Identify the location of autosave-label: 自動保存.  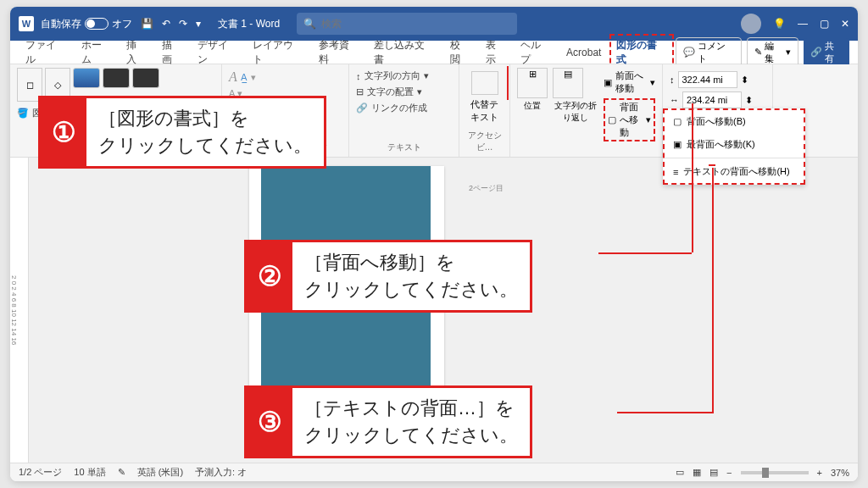
(61, 24).